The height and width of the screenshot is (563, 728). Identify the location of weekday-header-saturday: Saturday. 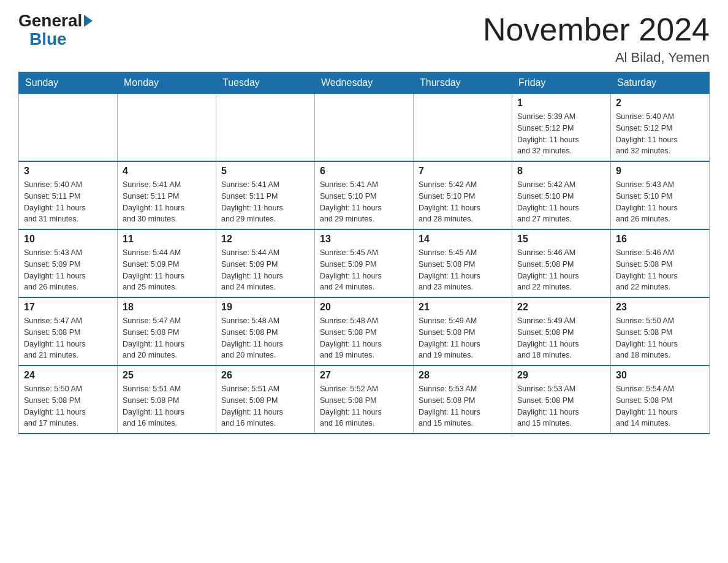
(661, 83).